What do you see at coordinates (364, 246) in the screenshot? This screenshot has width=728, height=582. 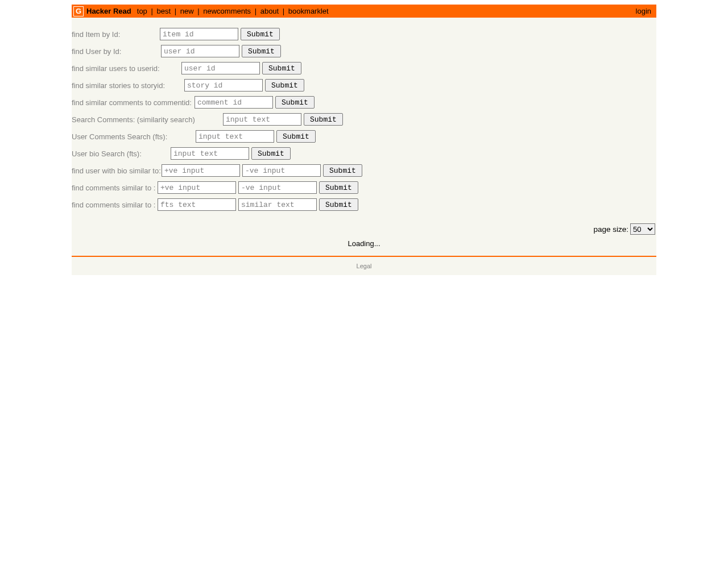 I see `loading-text: Loading...` at bounding box center [364, 246].